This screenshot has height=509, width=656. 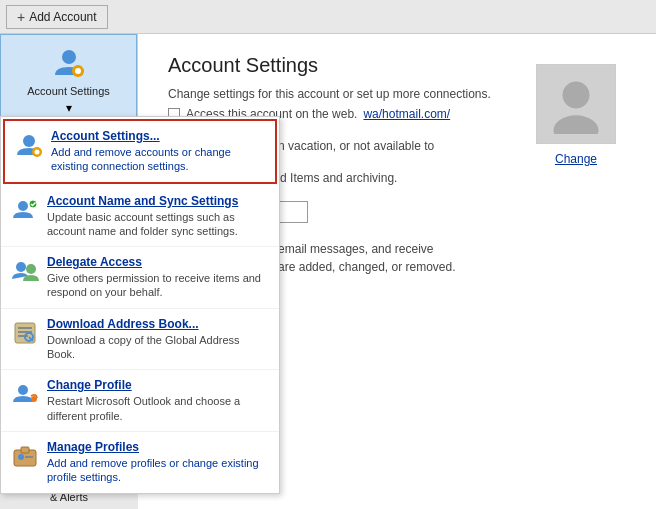 I want to click on menu-item-account-settings-title: Account Settings..., so click(x=158, y=136).